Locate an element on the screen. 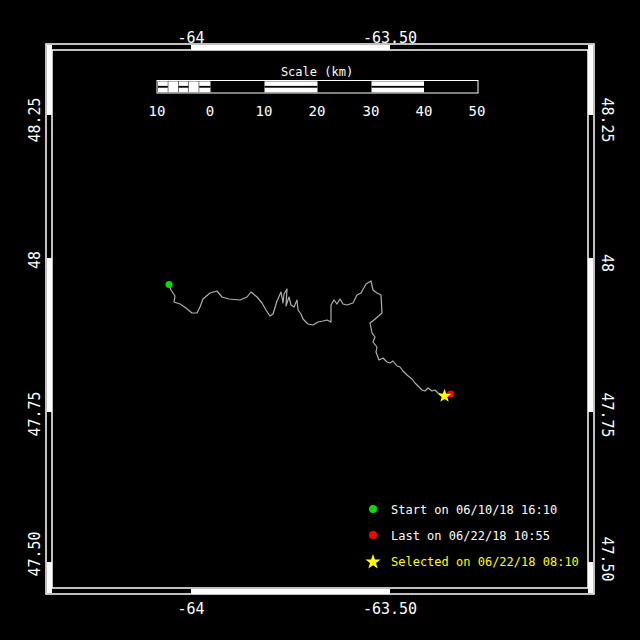  lon-label-bottom: -64 is located at coordinates (190, 609).